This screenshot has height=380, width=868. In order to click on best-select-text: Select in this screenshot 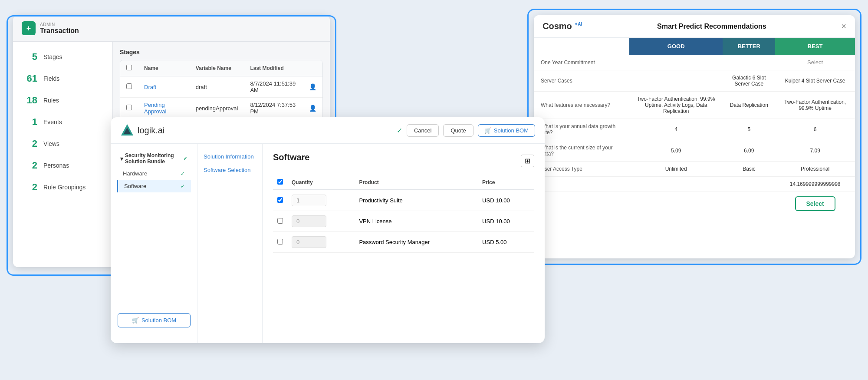, I will do `click(815, 63)`.